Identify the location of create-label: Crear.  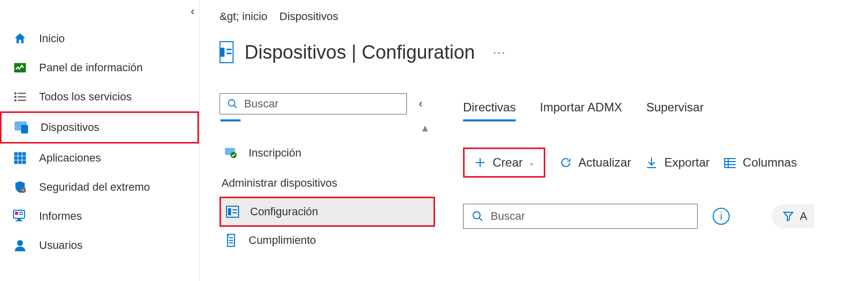
(508, 163).